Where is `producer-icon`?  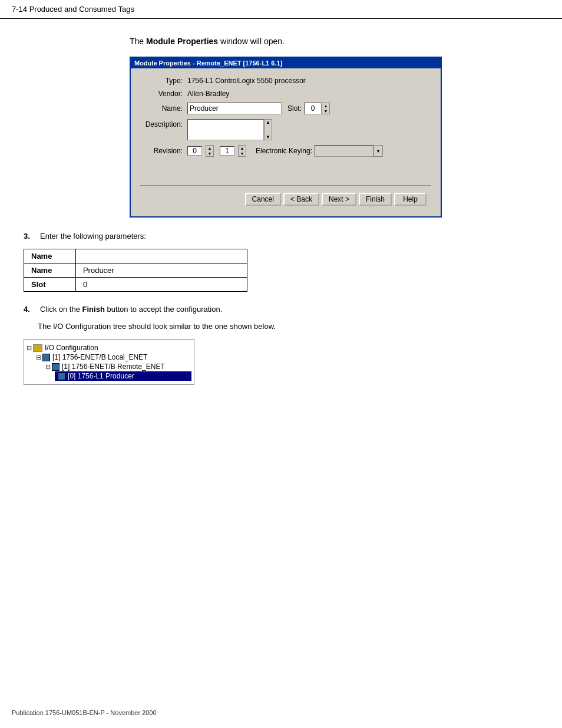 producer-icon is located at coordinates (61, 376).